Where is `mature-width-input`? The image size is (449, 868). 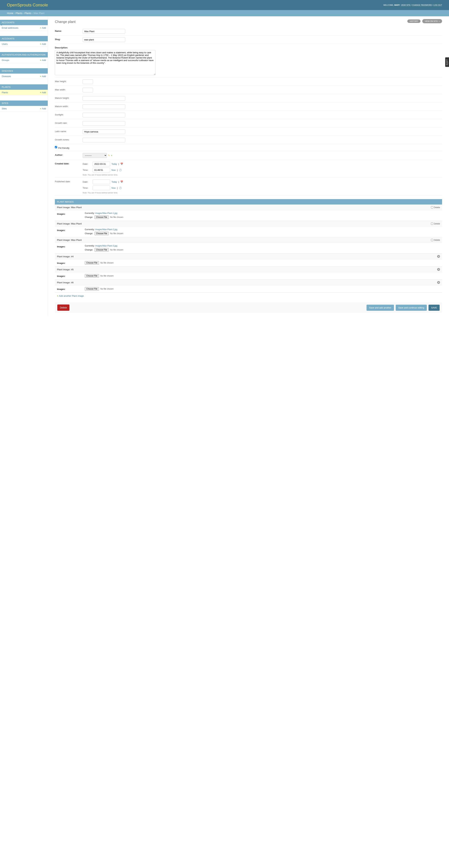 mature-width-input is located at coordinates (104, 107).